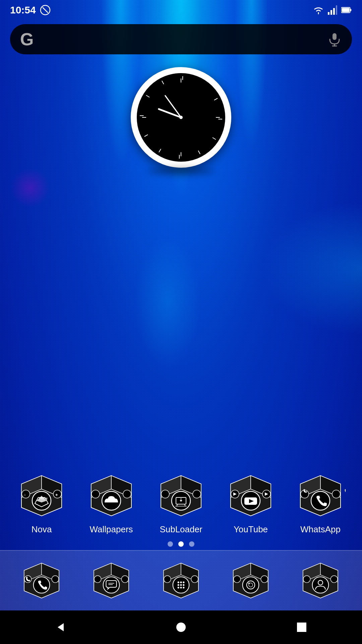 The height and width of the screenshot is (644, 362). Describe the element at coordinates (312, 268) in the screenshot. I see `spotlight-bottom-right` at that location.